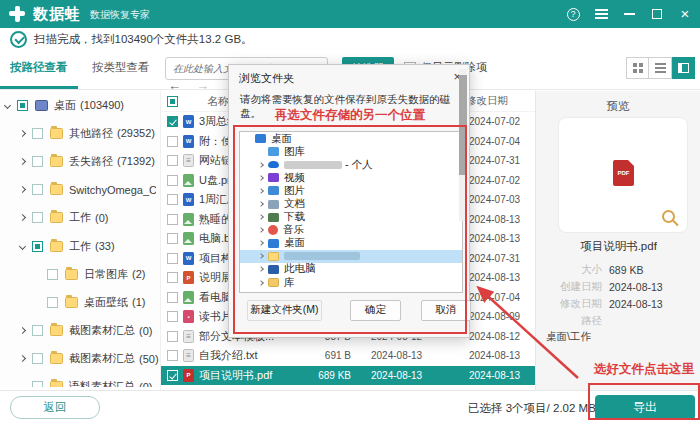 This screenshot has height=423, width=700. What do you see at coordinates (351, 270) in the screenshot?
I see `dialog-tree-item: 此电脑` at bounding box center [351, 270].